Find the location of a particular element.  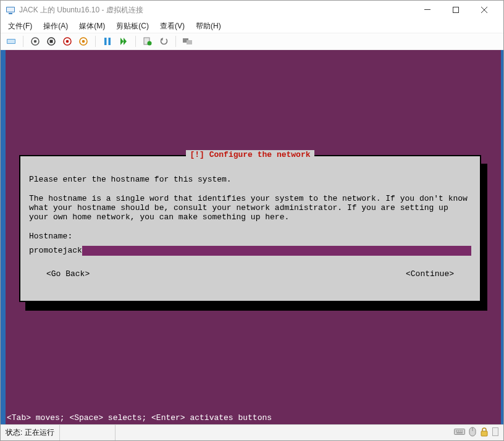

dialog-intro-text: Please enter the hostname for this syste… is located at coordinates (250, 179).